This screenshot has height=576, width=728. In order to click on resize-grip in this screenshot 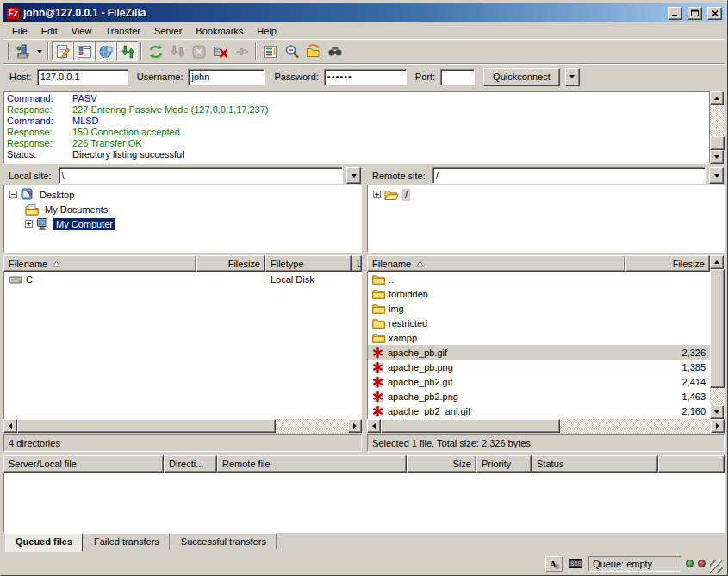, I will do `click(717, 566)`.